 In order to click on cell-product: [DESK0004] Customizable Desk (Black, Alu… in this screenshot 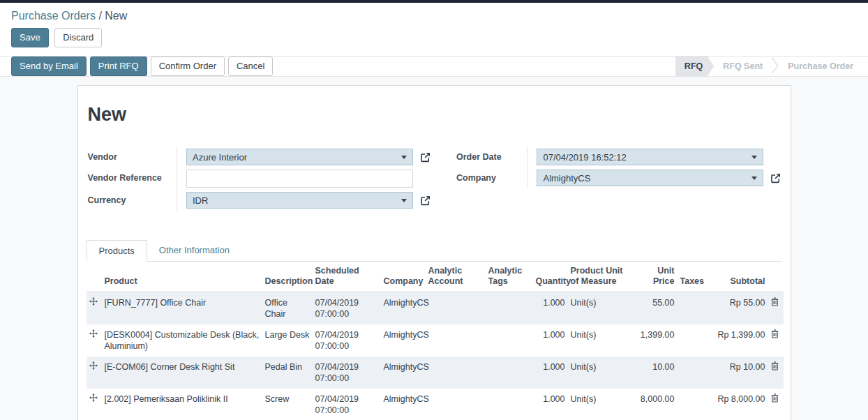, I will do `click(182, 340)`.